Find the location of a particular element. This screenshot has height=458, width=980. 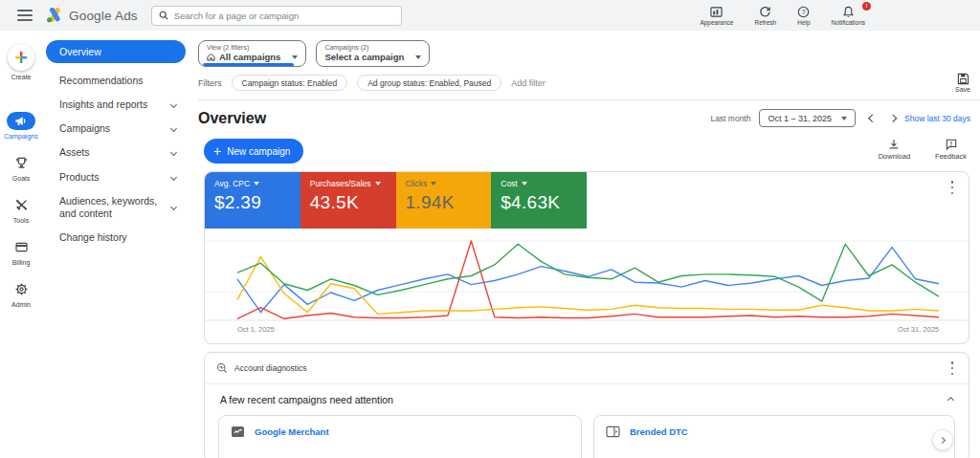

view-filter-value: All campaigns is located at coordinates (250, 57).